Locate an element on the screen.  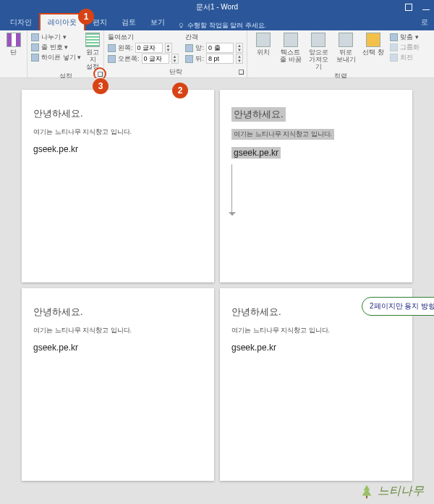
group-icon is located at coordinates (393, 48).